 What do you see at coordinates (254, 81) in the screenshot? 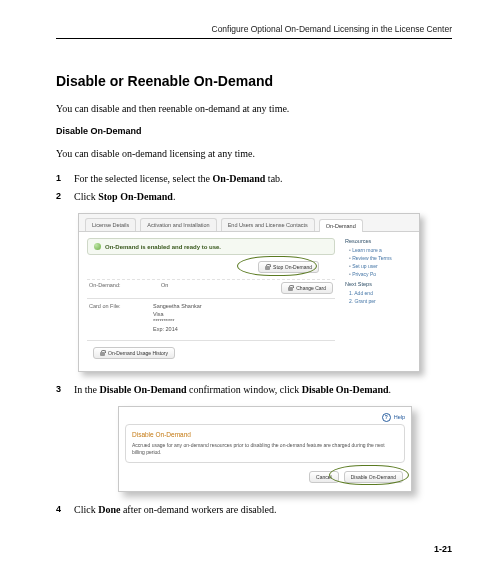
I see `section-heading: Disable or Reenable On-Demand` at bounding box center [254, 81].